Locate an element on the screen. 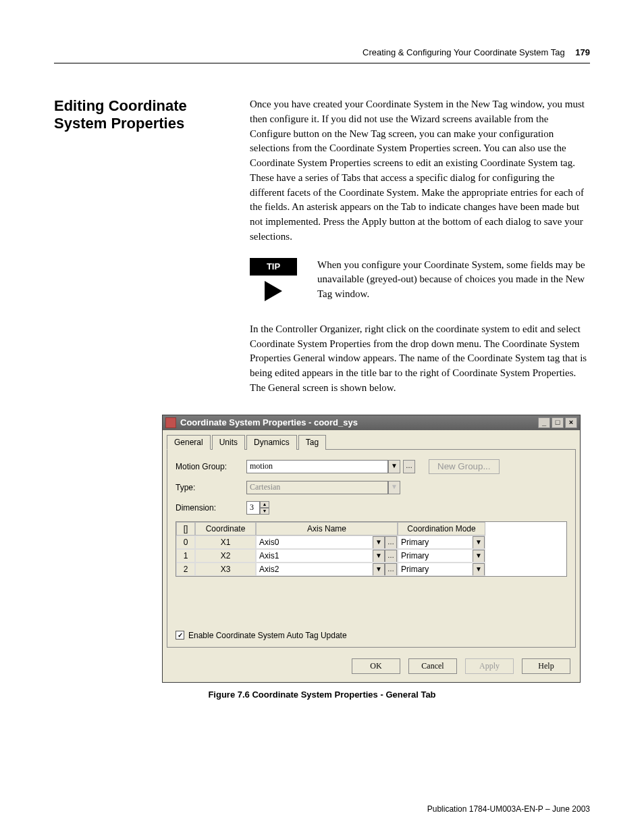 Image resolution: width=644 pixels, height=834 pixels. page-header: Creating & Configuring Your Coordinate S… is located at coordinates (322, 55).